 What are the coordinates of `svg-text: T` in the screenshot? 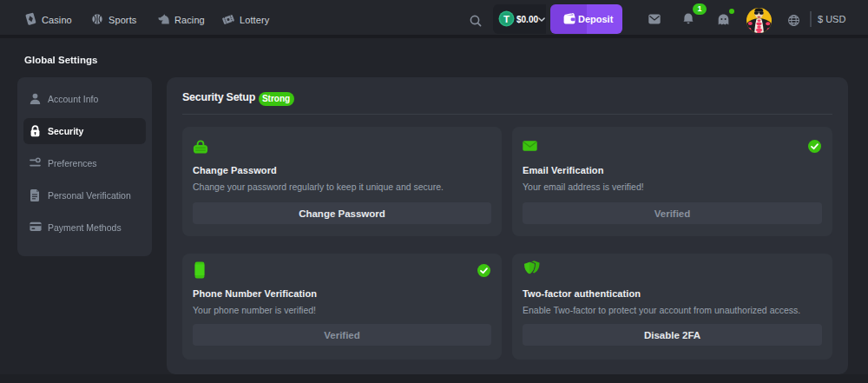 It's located at (507, 19).